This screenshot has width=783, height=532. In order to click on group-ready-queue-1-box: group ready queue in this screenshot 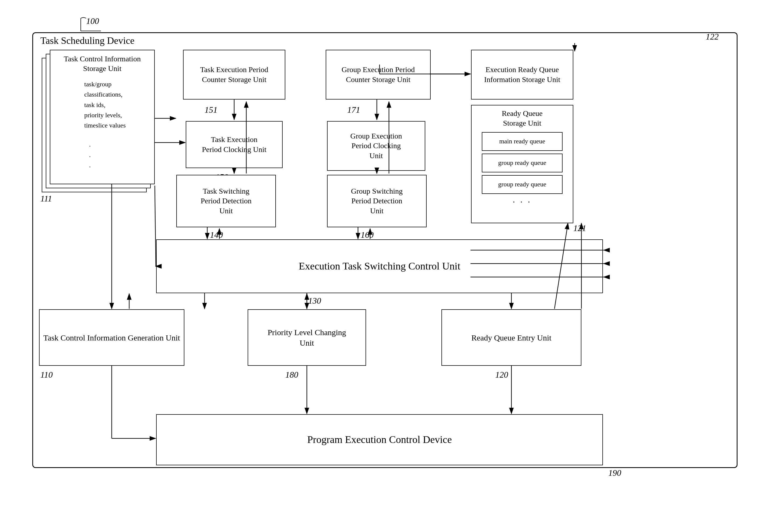, I will do `click(522, 163)`.